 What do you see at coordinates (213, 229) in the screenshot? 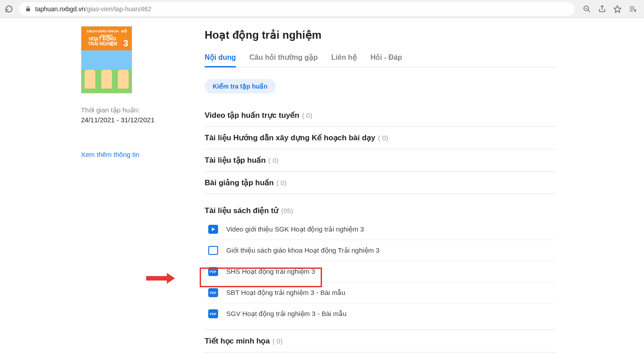
I see `video-icon` at bounding box center [213, 229].